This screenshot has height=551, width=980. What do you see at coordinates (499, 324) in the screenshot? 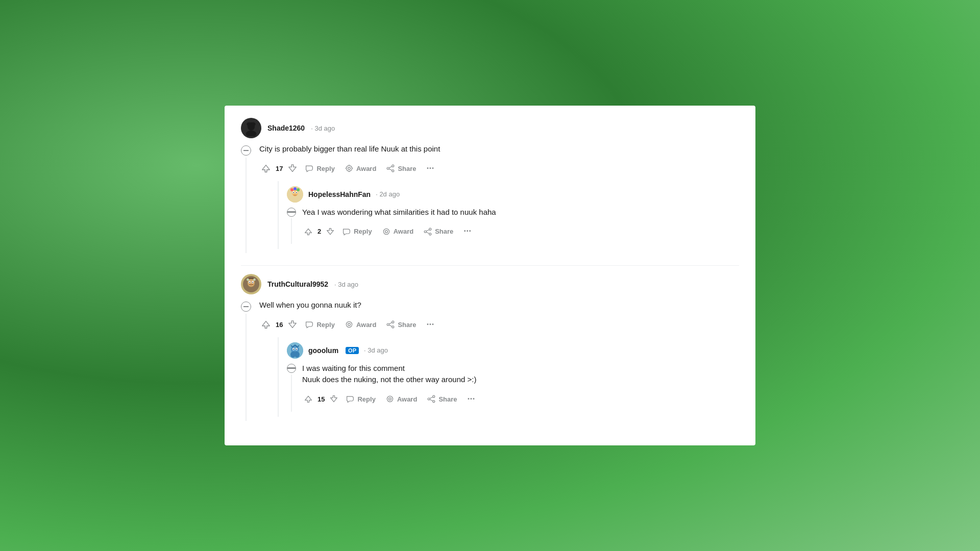
I see `action-bar-2: 16 Reply` at bounding box center [499, 324].